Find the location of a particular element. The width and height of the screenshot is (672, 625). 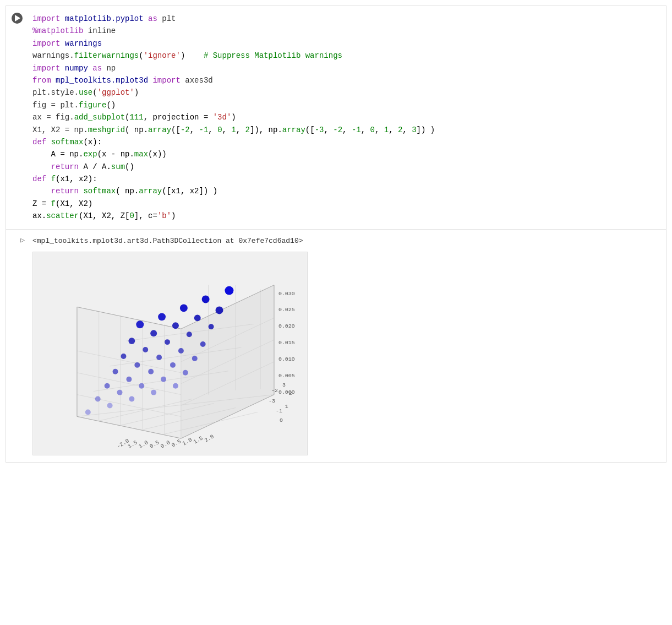

output-arrow: ▷ is located at coordinates (17, 346).